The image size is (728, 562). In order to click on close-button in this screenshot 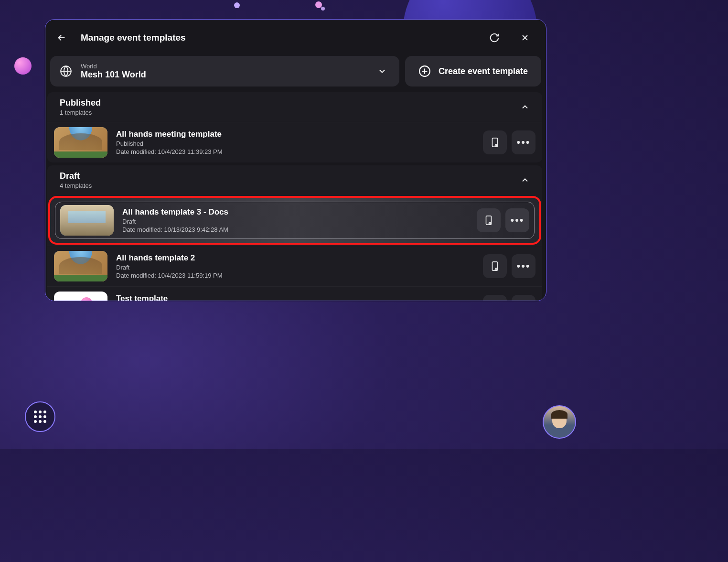, I will do `click(525, 38)`.